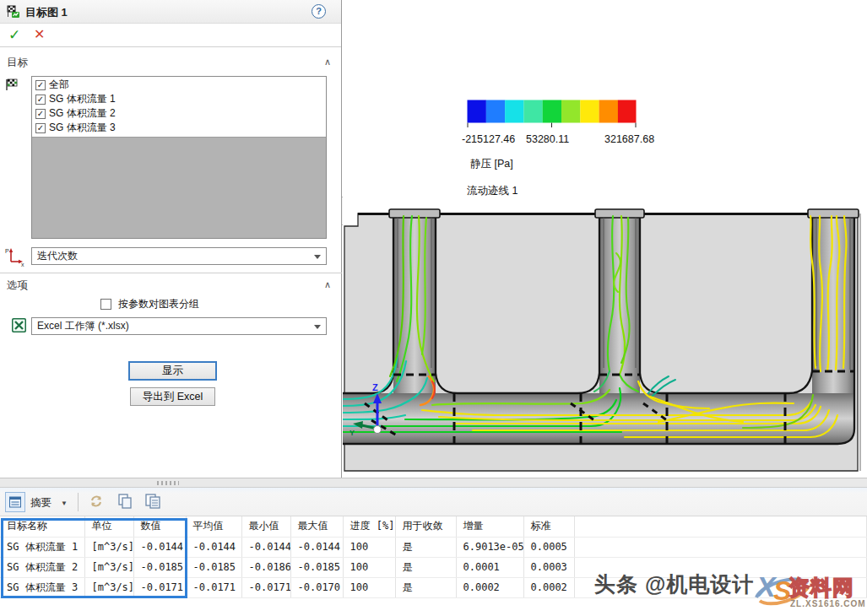 This screenshot has height=616, width=867. I want to click on table-row: SG 体积流量 1 [m^3/s] -0.0144 -0.0144 -0.014…, so click(434, 547).